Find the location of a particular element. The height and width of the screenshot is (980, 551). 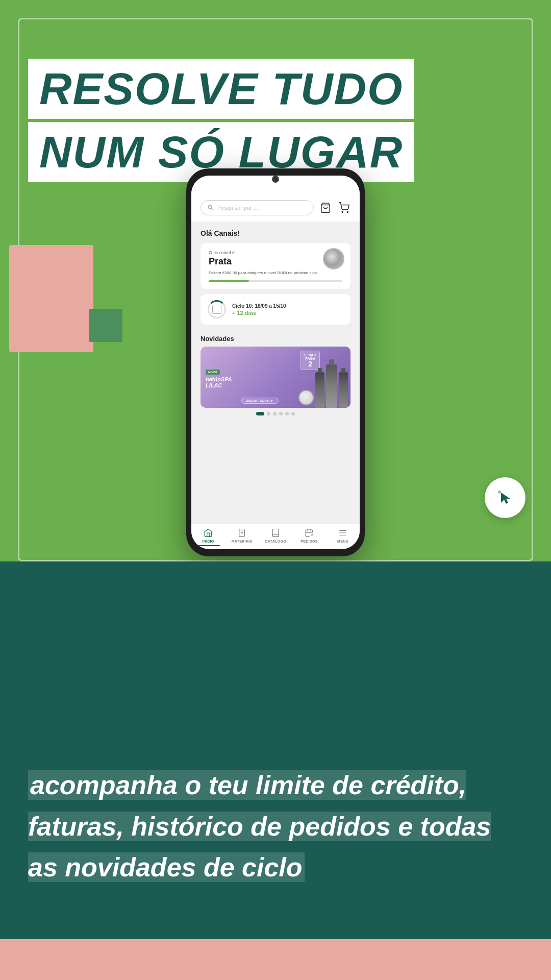

level-name: Prata is located at coordinates (276, 261).